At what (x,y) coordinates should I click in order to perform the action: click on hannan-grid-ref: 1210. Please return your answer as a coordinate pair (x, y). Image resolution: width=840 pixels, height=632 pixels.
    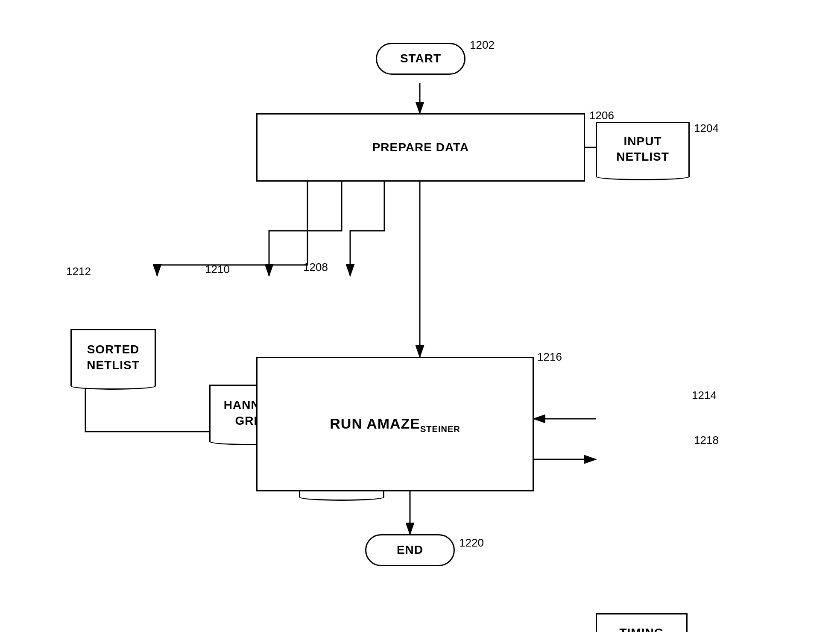
    Looking at the image, I should click on (217, 269).